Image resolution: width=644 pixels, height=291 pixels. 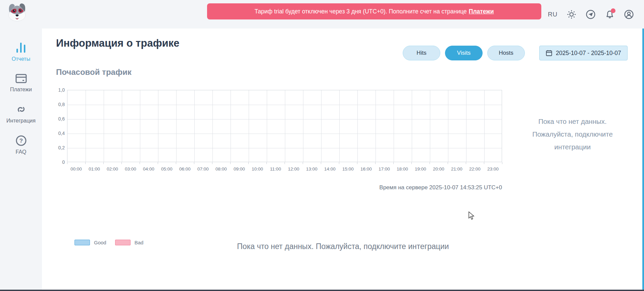 I want to click on bar-chart-icon, so click(x=21, y=48).